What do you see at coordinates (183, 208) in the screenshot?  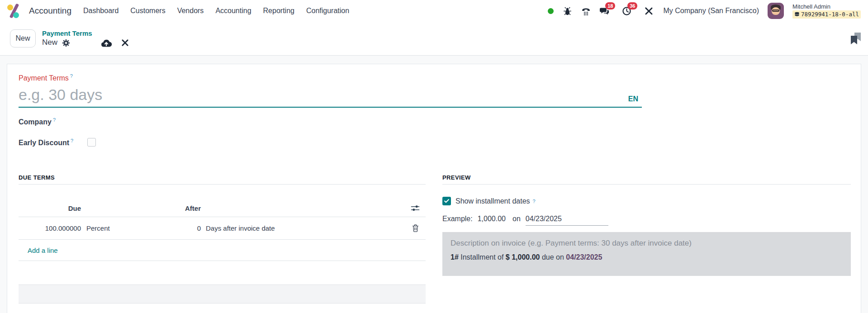 I see `column-after: After` at bounding box center [183, 208].